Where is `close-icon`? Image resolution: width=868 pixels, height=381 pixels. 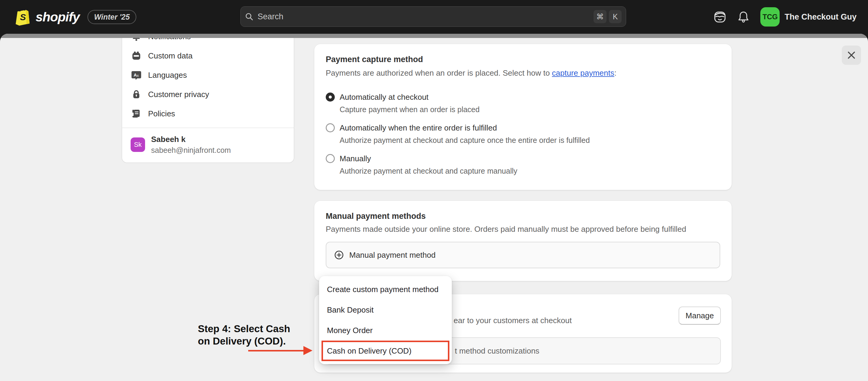
close-icon is located at coordinates (851, 55).